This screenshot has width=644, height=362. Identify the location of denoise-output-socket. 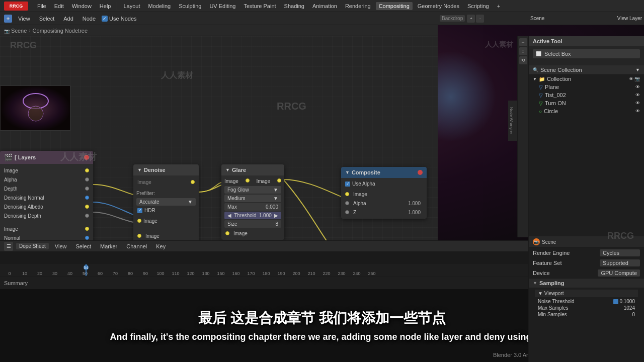
(139, 221).